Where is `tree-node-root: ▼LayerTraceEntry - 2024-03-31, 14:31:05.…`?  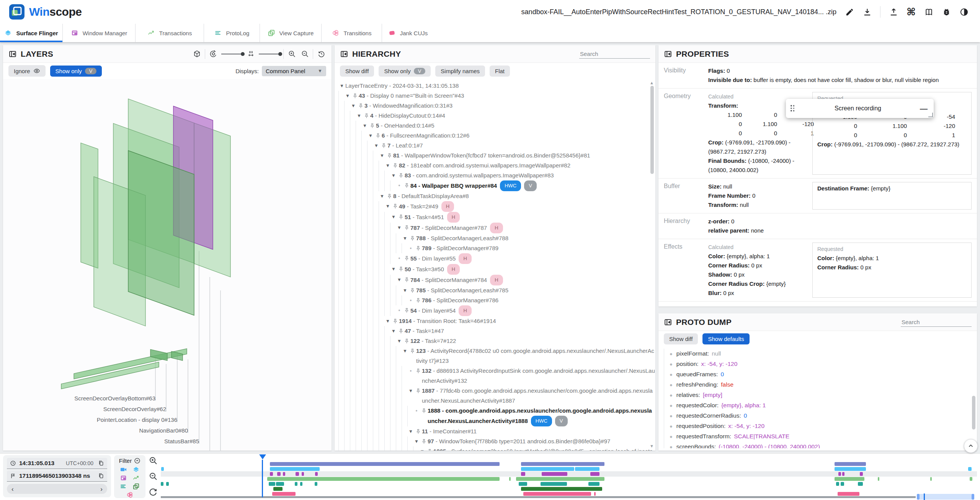 tree-node-root: ▼LayerTraceEntry - 2024-03-31, 14:31:05.… is located at coordinates (497, 86).